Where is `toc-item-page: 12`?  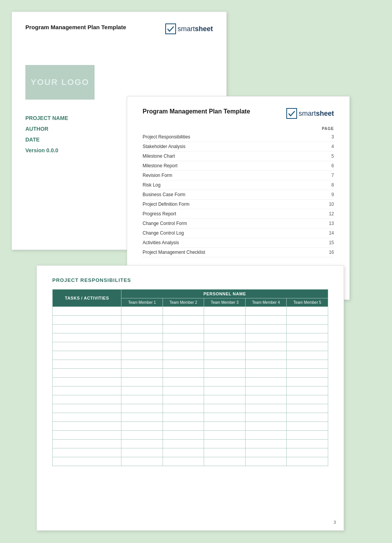 toc-item-page: 12 is located at coordinates (328, 214).